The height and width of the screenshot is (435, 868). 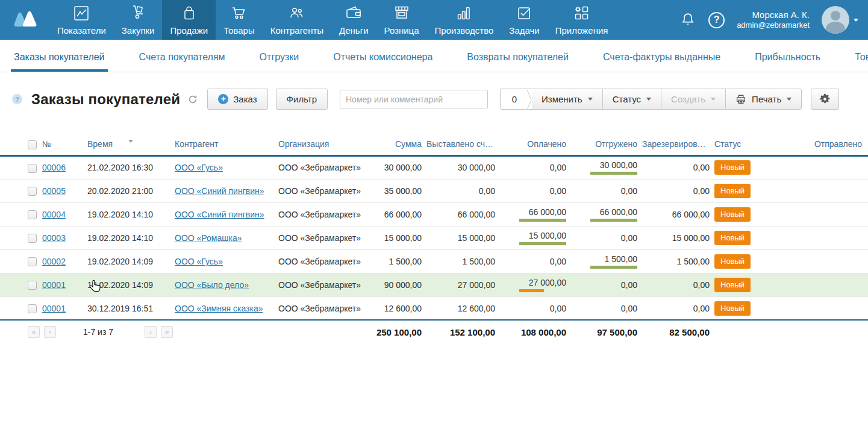 I want to click on table-row: 0000419.02.2020 14:10ООО «Синий пингвин»…, so click(x=434, y=214).